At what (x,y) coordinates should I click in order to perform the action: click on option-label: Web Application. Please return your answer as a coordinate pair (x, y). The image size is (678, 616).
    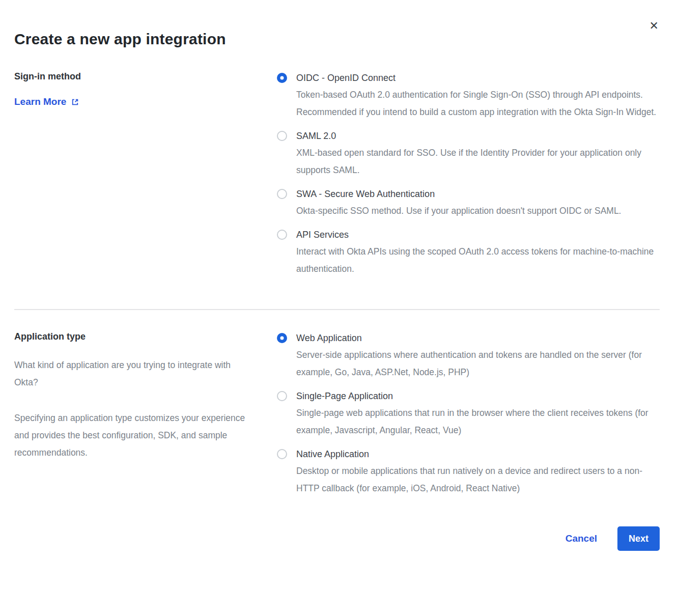
    Looking at the image, I should click on (478, 338).